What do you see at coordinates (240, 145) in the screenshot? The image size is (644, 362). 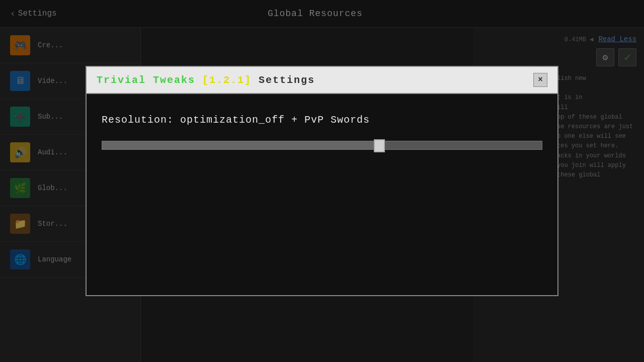 I see `slider-fill` at bounding box center [240, 145].